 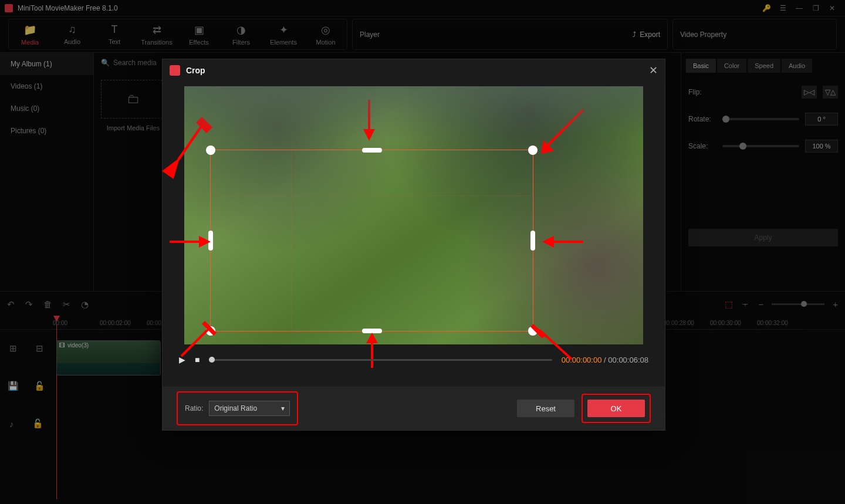 What do you see at coordinates (616, 408) in the screenshot?
I see `ok-highlight: OK` at bounding box center [616, 408].